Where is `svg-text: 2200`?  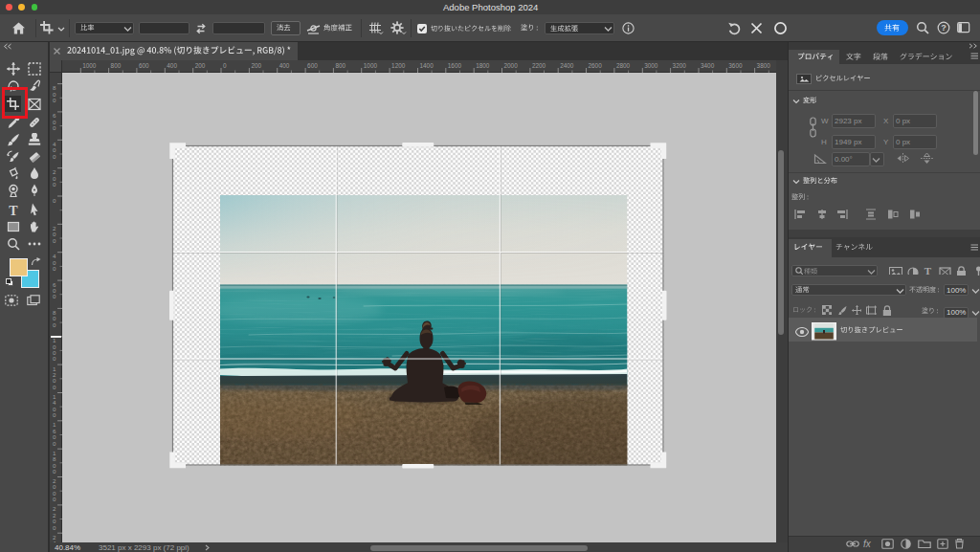 svg-text: 2200 is located at coordinates (538, 65).